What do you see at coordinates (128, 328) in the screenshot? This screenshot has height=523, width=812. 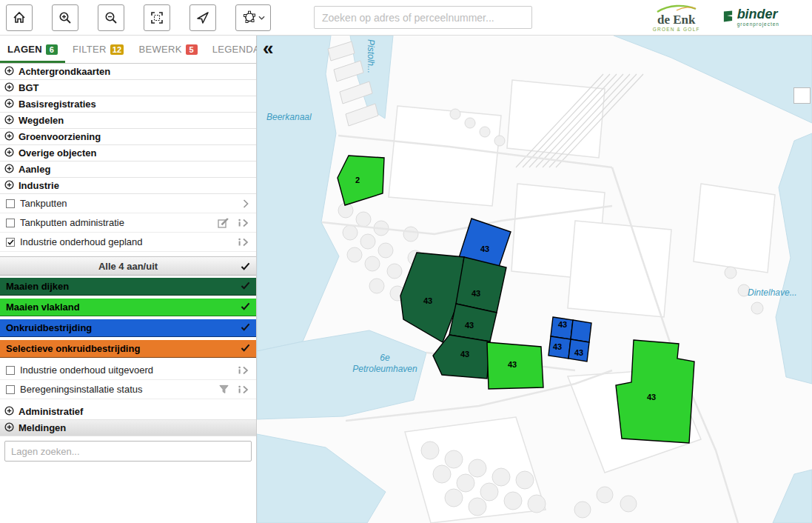 I see `legend-onkruidbestrijding: Onkruidbestrijding` at bounding box center [128, 328].